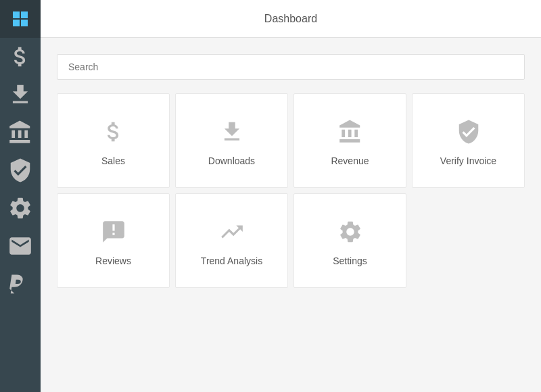 Image resolution: width=541 pixels, height=392 pixels. What do you see at coordinates (350, 141) in the screenshot?
I see `card-revenue: Revenue` at bounding box center [350, 141].